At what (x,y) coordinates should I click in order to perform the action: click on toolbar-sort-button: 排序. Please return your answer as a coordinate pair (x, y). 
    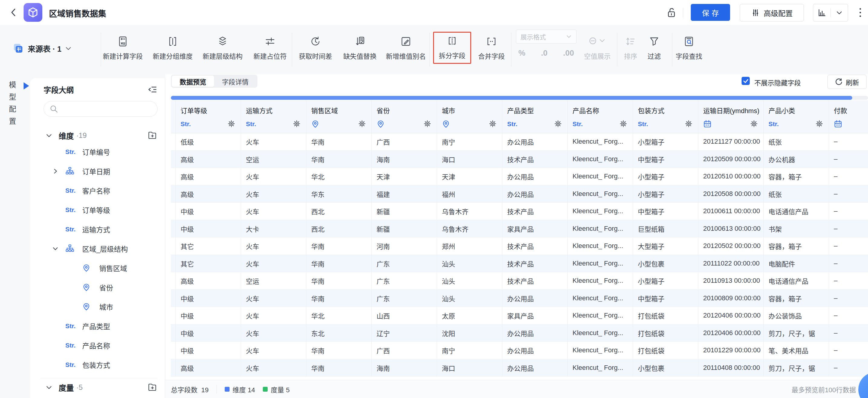
    Looking at the image, I should click on (631, 48).